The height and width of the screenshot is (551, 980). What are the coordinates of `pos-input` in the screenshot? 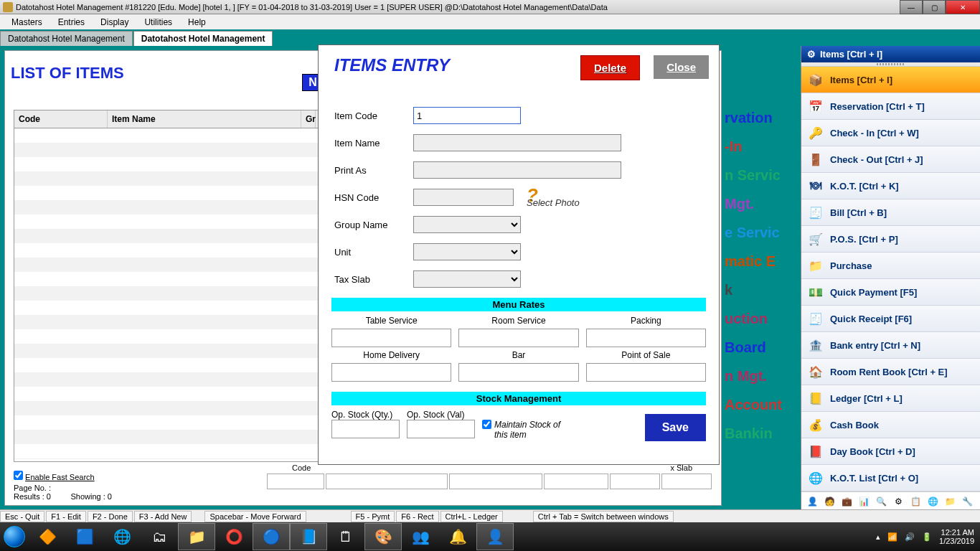 It's located at (646, 372).